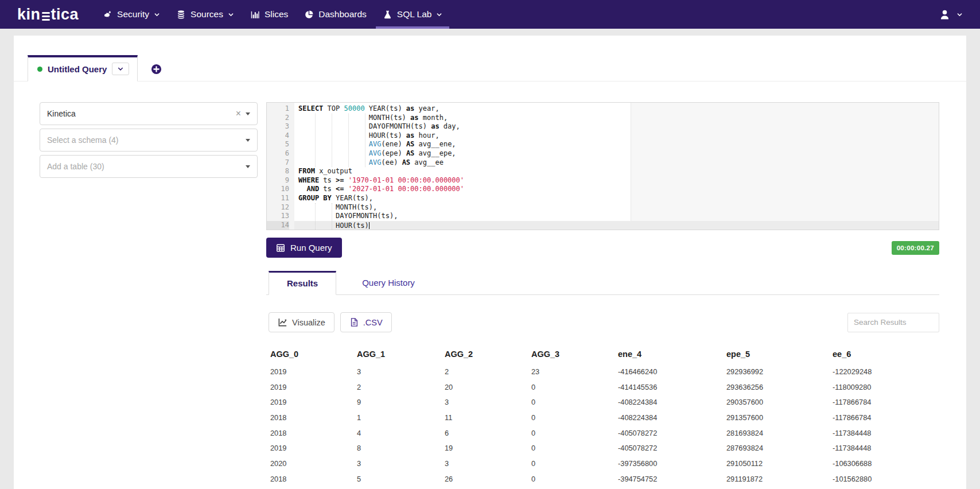 The width and height of the screenshot is (980, 489). What do you see at coordinates (311, 248) in the screenshot?
I see `run-query-label: Run Query` at bounding box center [311, 248].